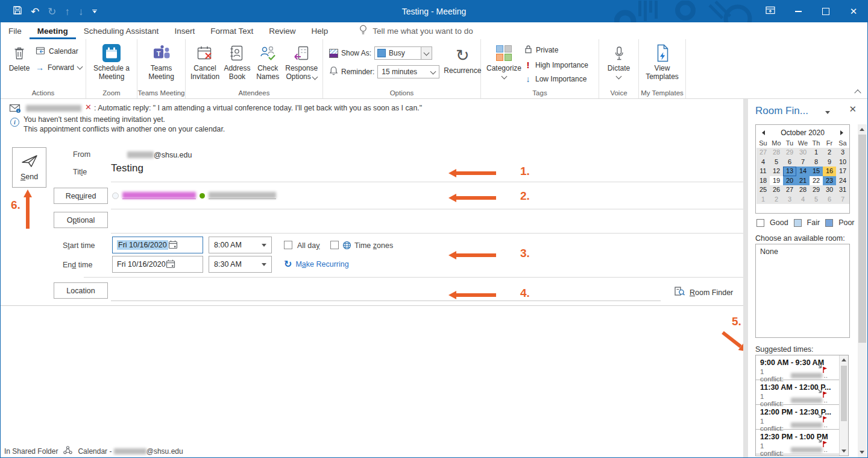 Image resolution: width=868 pixels, height=458 pixels. I want to click on ribbon-display-options-button, so click(770, 11).